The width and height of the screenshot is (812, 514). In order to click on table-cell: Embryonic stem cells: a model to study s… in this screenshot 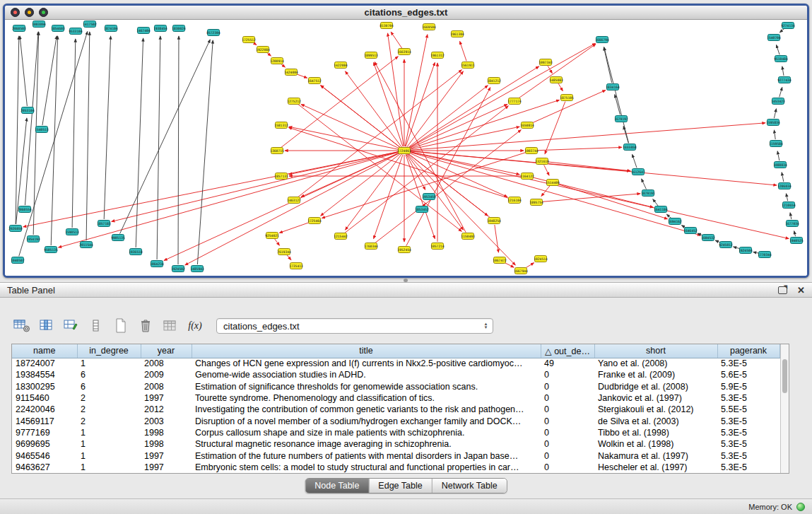, I will do `click(366, 467)`.